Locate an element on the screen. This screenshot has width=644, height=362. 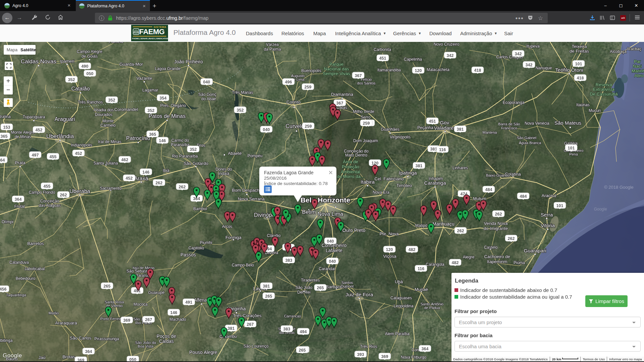
svg-text: 456 is located at coordinates (3, 289).